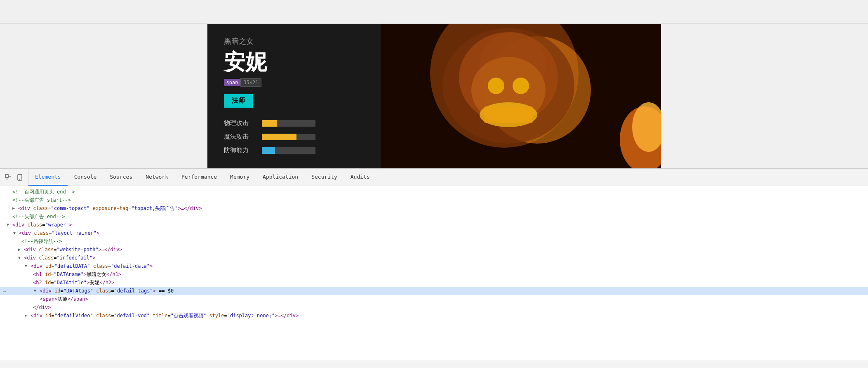 The width and height of the screenshot is (868, 368). Describe the element at coordinates (20, 177) in the screenshot. I see `mobile-device-button` at that location.